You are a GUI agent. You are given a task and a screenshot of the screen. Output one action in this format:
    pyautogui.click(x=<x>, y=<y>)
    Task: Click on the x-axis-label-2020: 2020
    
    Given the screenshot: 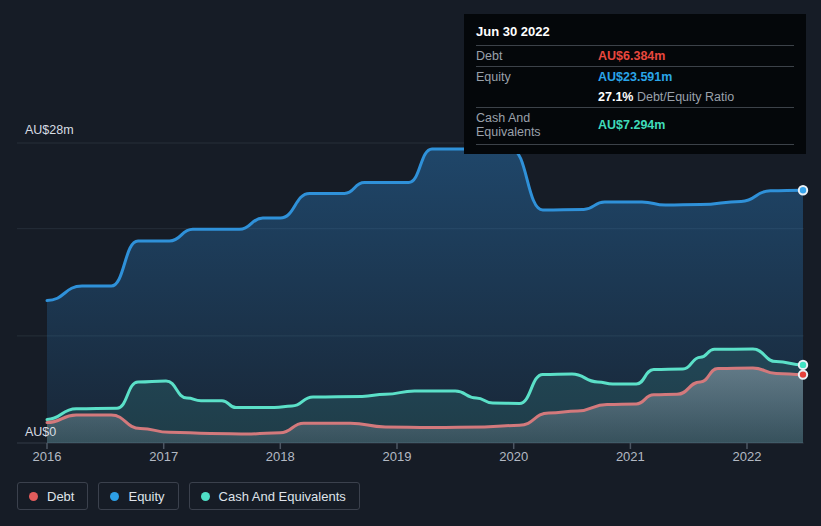 What is the action you would take?
    pyautogui.click(x=514, y=456)
    